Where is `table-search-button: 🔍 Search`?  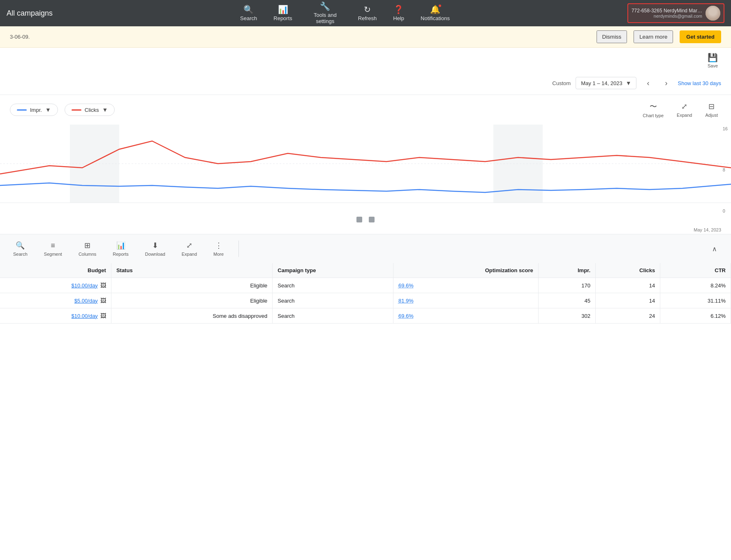 table-search-button: 🔍 Search is located at coordinates (21, 249).